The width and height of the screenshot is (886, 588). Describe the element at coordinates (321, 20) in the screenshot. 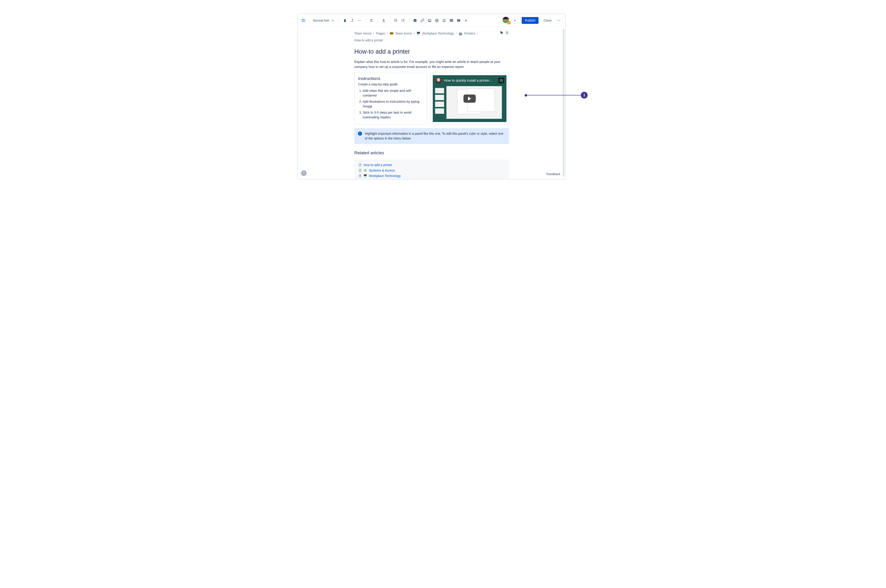

I see `text-style-label: Normal text` at that location.